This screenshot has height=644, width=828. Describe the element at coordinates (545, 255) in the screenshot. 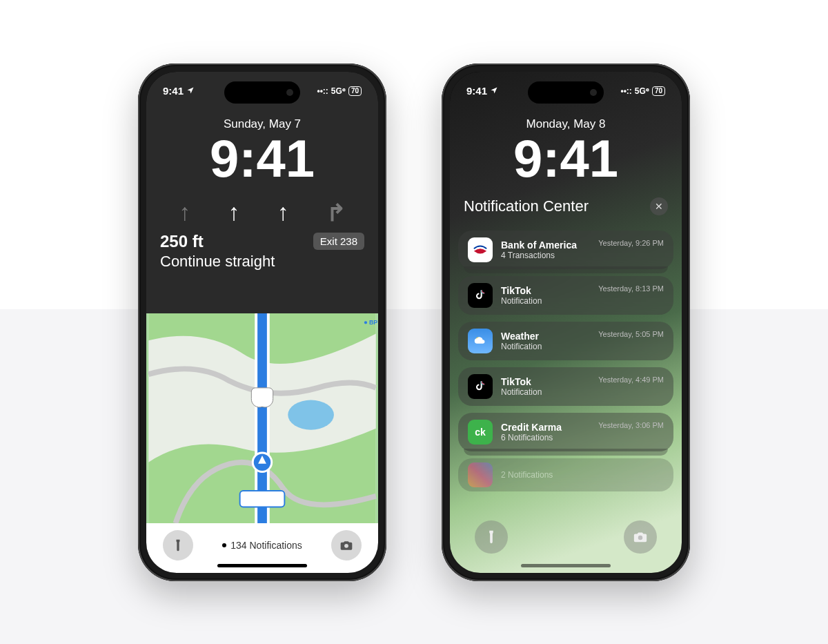

I see `notif-subtitle: 4 Transactions` at that location.